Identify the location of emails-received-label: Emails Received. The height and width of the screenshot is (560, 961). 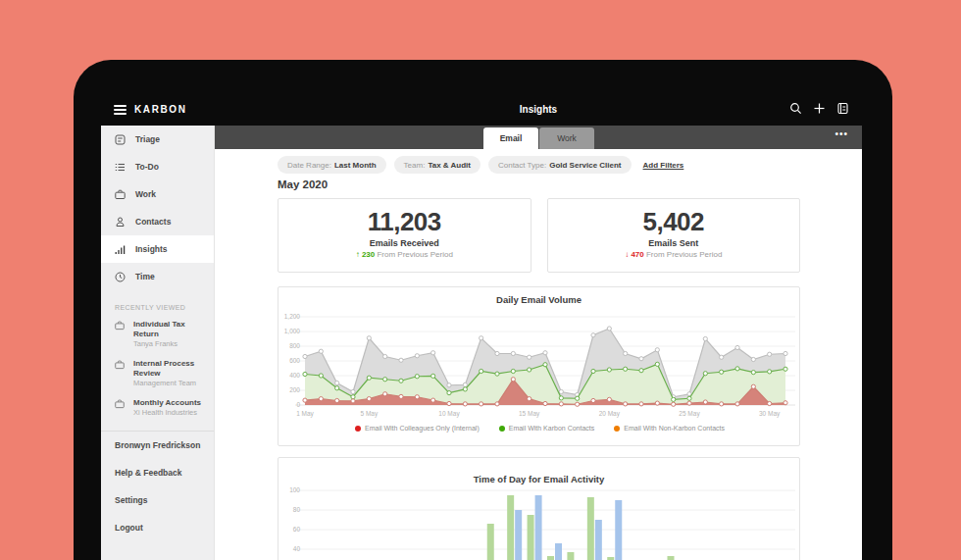
(404, 243).